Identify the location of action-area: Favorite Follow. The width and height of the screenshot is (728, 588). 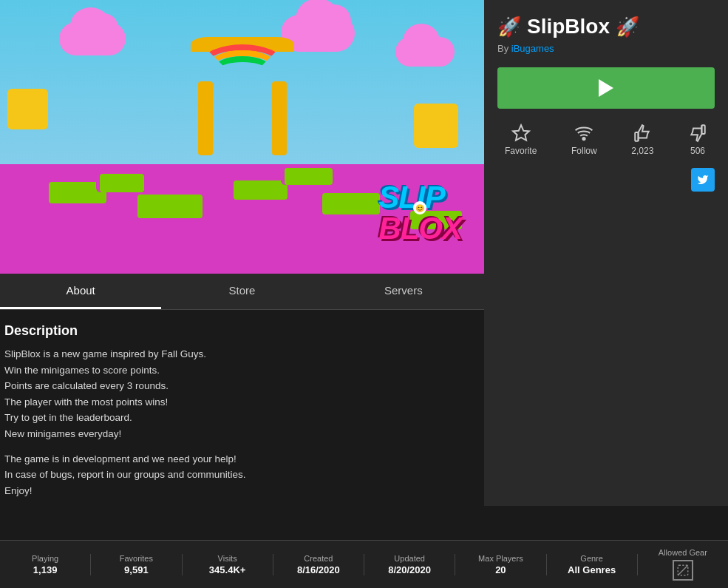
(606, 156).